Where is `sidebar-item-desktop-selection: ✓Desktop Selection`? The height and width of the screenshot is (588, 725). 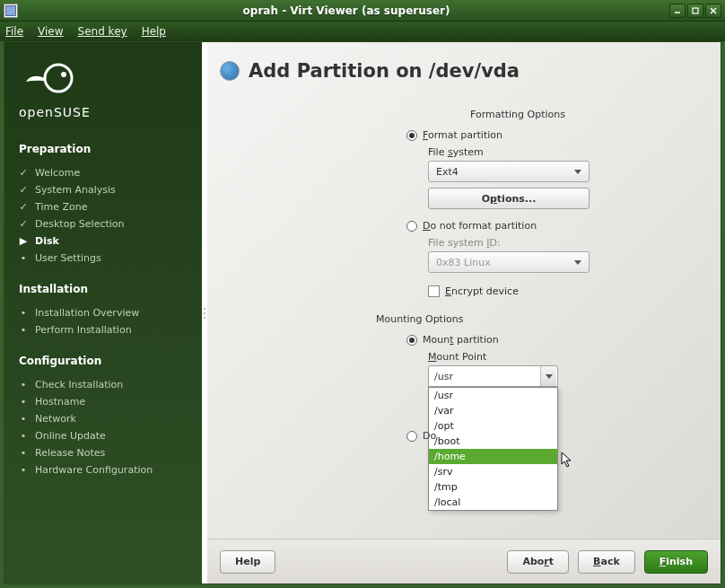 sidebar-item-desktop-selection: ✓Desktop Selection is located at coordinates (103, 224).